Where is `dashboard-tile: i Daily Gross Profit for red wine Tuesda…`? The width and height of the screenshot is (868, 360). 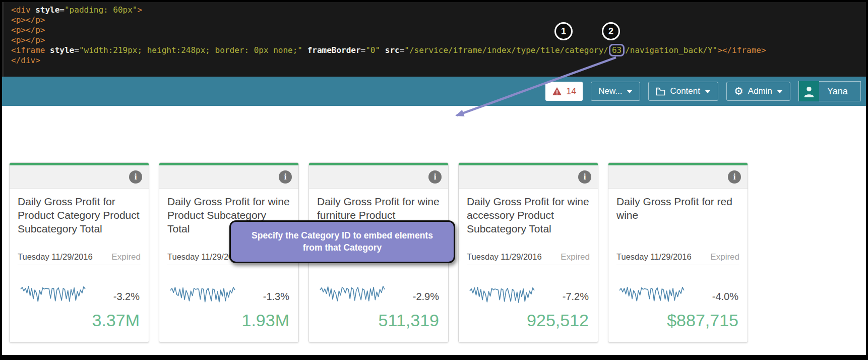
dashboard-tile: i Daily Gross Profit for red wine Tuesda… is located at coordinates (678, 253).